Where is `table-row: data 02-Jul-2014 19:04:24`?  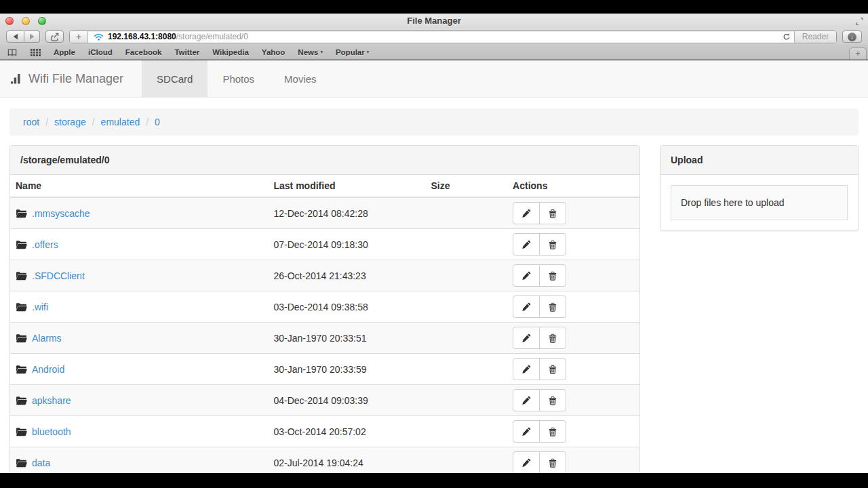
table-row: data 02-Jul-2014 19:04:24 is located at coordinates (325, 461).